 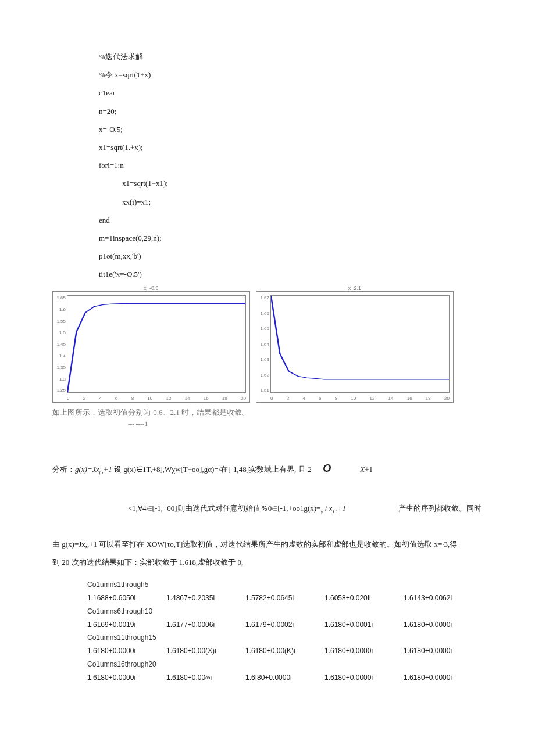 I want to click on code-line: c1ear, so click(x=291, y=93).